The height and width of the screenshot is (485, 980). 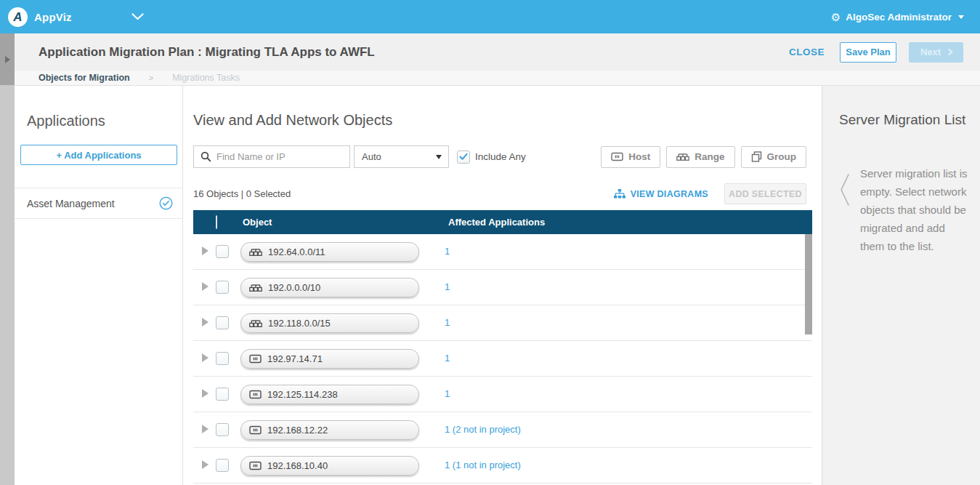 What do you see at coordinates (904, 209) in the screenshot?
I see `empty-state: Server migration list is empty. Select n…` at bounding box center [904, 209].